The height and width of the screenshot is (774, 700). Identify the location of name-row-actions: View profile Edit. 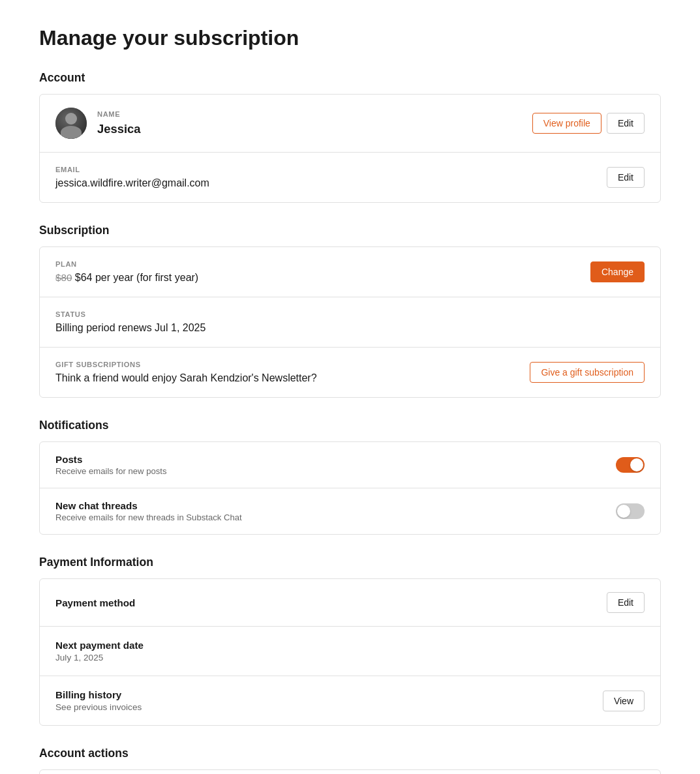
(588, 123).